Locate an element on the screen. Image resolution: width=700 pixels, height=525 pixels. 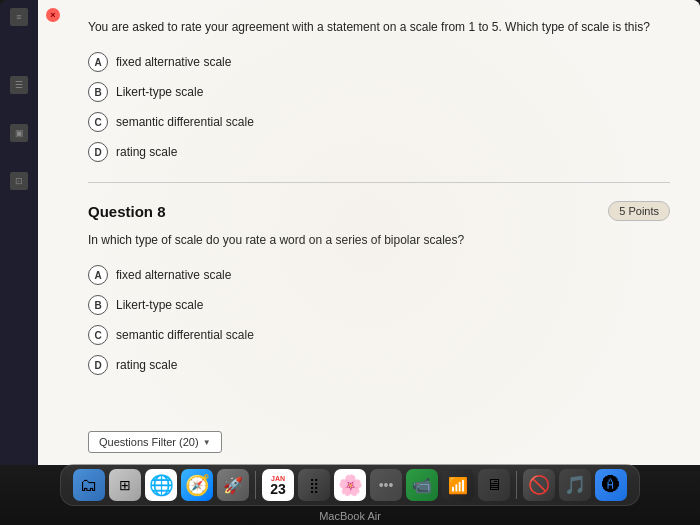
option-circle-b: B is located at coordinates (98, 92).